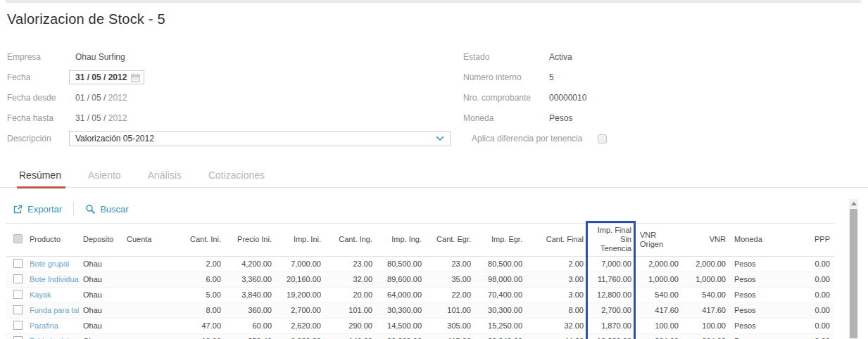 Image resolution: width=868 pixels, height=339 pixels. I want to click on col-imp-ini: Imp. Ini., so click(301, 241).